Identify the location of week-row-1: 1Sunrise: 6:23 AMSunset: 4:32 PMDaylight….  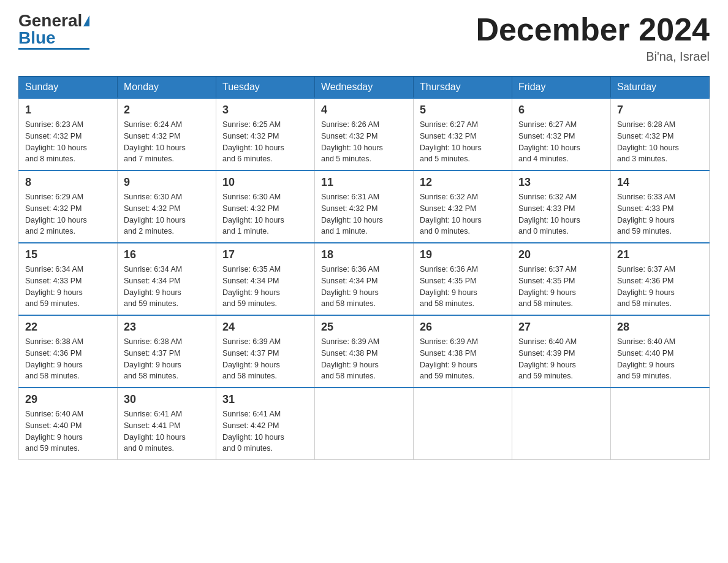
(364, 134).